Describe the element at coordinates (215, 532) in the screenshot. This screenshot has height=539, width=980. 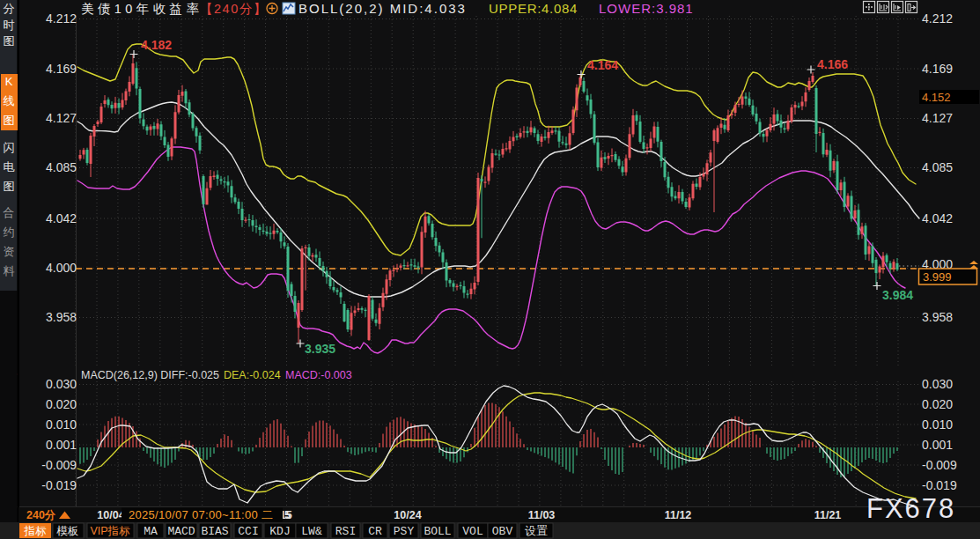
I see `svg-text: BIAS` at that location.